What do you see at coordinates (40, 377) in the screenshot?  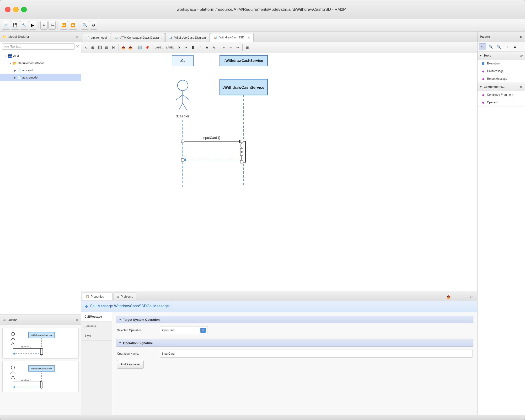 I see `outline-thumb-2: :WithdrawCashService inputCard ()` at bounding box center [40, 377].